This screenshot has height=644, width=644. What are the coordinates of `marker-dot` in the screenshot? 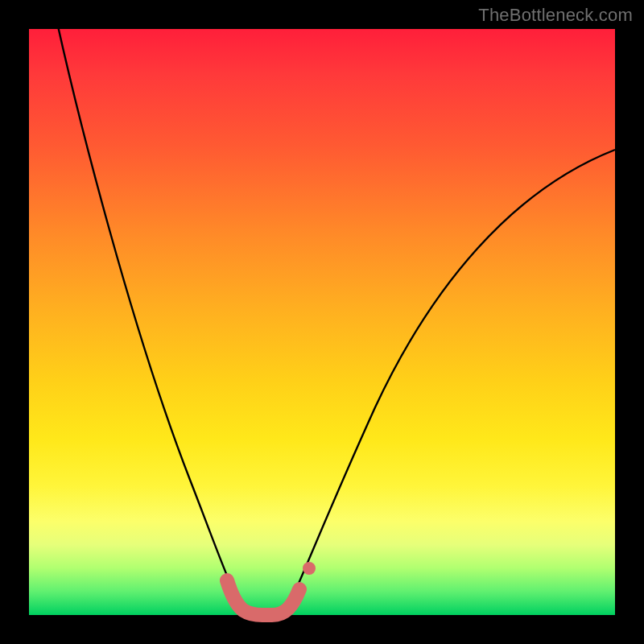 It's located at (309, 568).